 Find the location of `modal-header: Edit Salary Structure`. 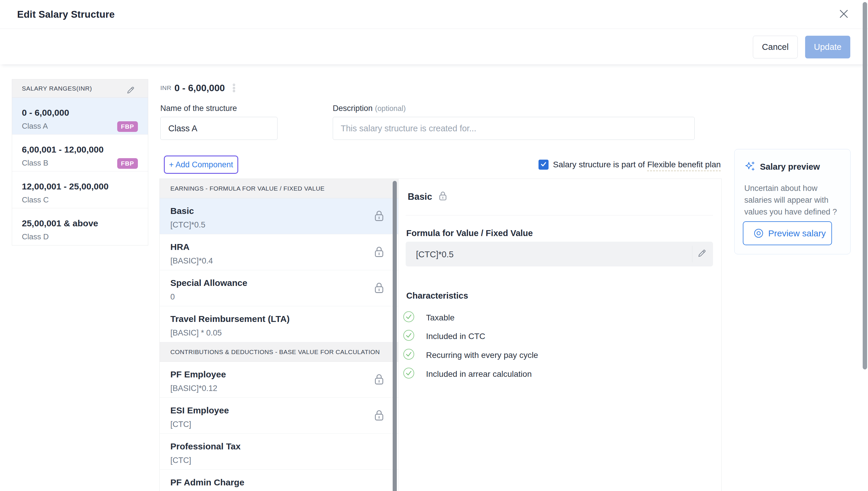

modal-header: Edit Salary Structure is located at coordinates (434, 15).